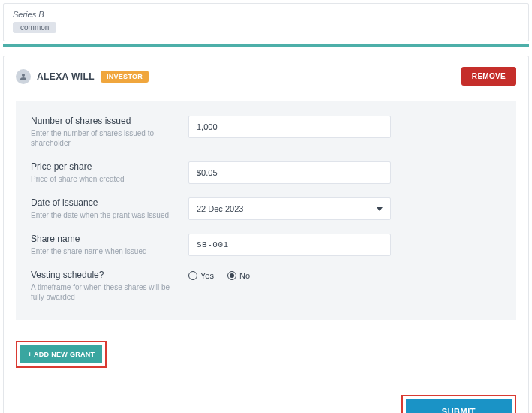 Image resolution: width=532 pixels, height=413 pixels. What do you see at coordinates (266, 14) in the screenshot?
I see `series-title: Series B` at bounding box center [266, 14].